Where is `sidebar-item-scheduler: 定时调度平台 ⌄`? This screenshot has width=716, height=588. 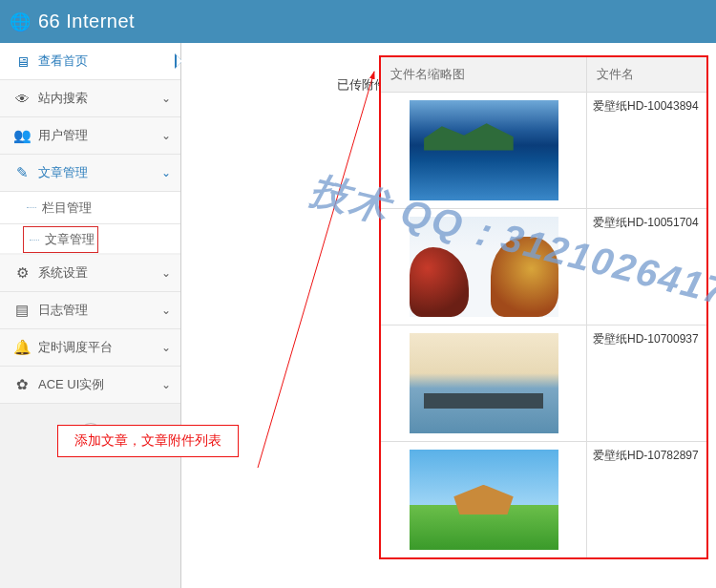
sidebar-item-scheduler: 定时调度平台 ⌄ is located at coordinates (90, 347).